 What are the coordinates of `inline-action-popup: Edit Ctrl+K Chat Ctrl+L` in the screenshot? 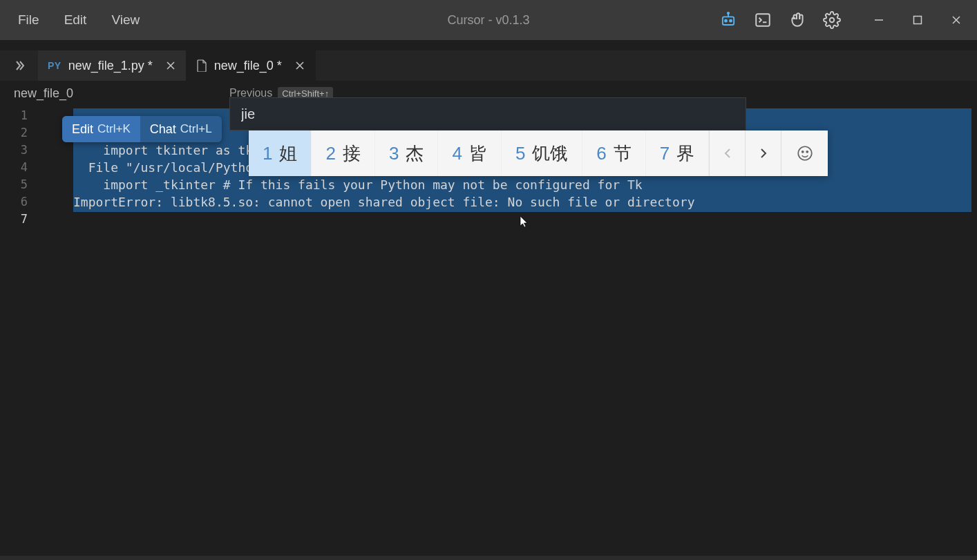 It's located at (142, 129).